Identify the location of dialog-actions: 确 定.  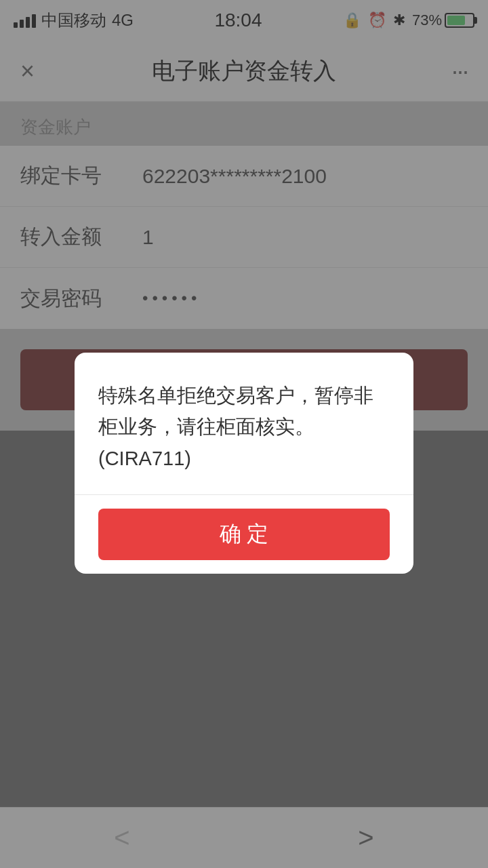
(244, 534).